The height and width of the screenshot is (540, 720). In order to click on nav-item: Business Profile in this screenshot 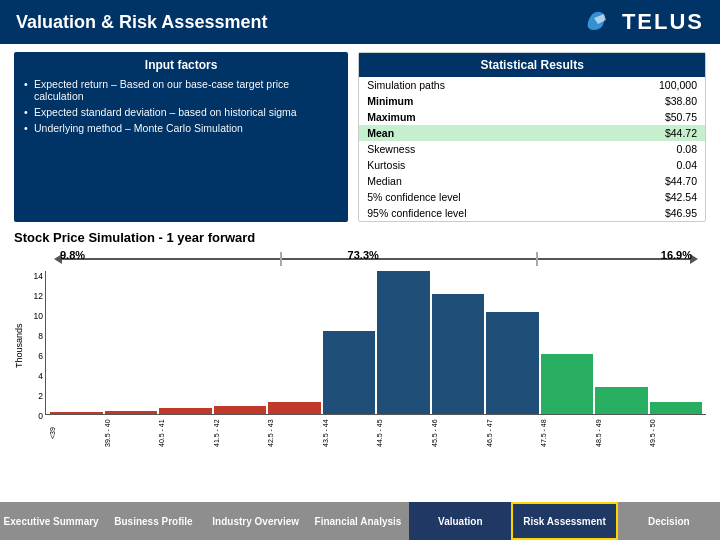, I will do `click(153, 521)`.